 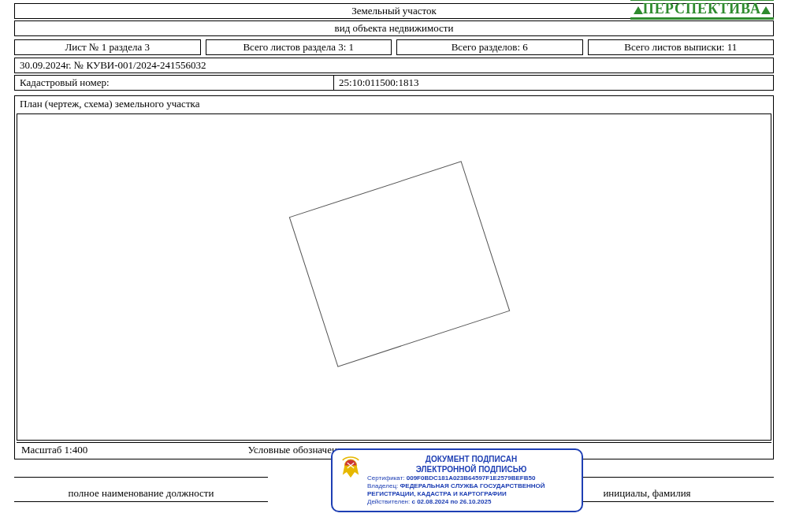 I want to click on owner-value-2: РЕГИСТРАЦИИ, КАДАСТРА И КАРТОГРАФИИ, so click(x=437, y=493).